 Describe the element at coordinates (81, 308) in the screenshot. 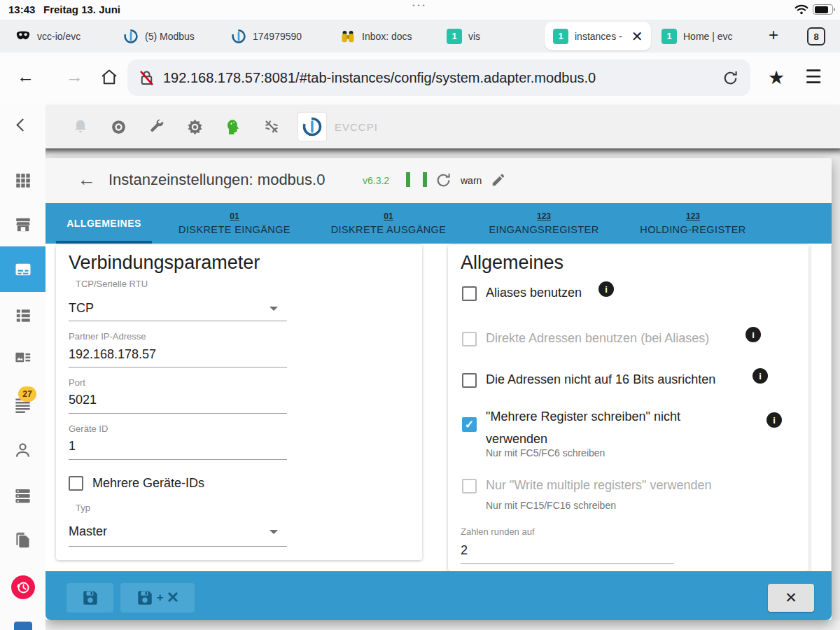

I see `type-select-value: TCP` at that location.